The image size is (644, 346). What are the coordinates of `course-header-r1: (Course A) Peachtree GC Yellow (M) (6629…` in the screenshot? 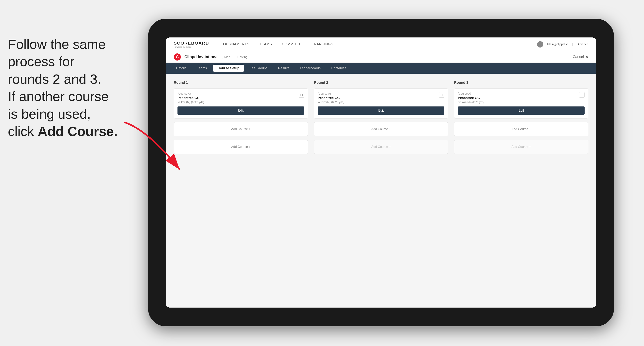 It's located at (241, 98).